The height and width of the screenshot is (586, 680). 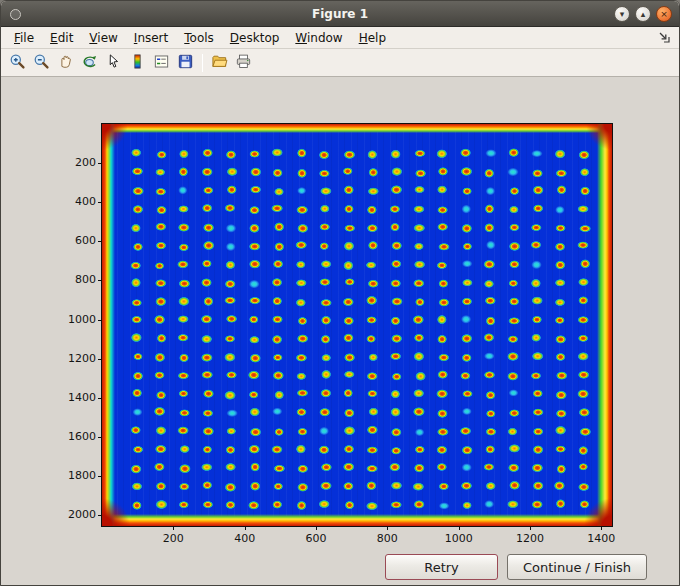 I want to click on zoom-in-button, so click(x=18, y=62).